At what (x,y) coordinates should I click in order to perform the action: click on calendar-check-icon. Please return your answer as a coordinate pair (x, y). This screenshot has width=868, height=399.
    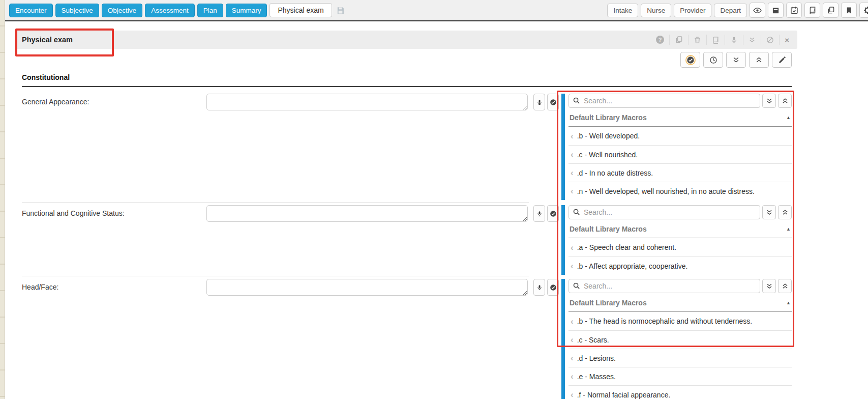
    Looking at the image, I should click on (794, 10).